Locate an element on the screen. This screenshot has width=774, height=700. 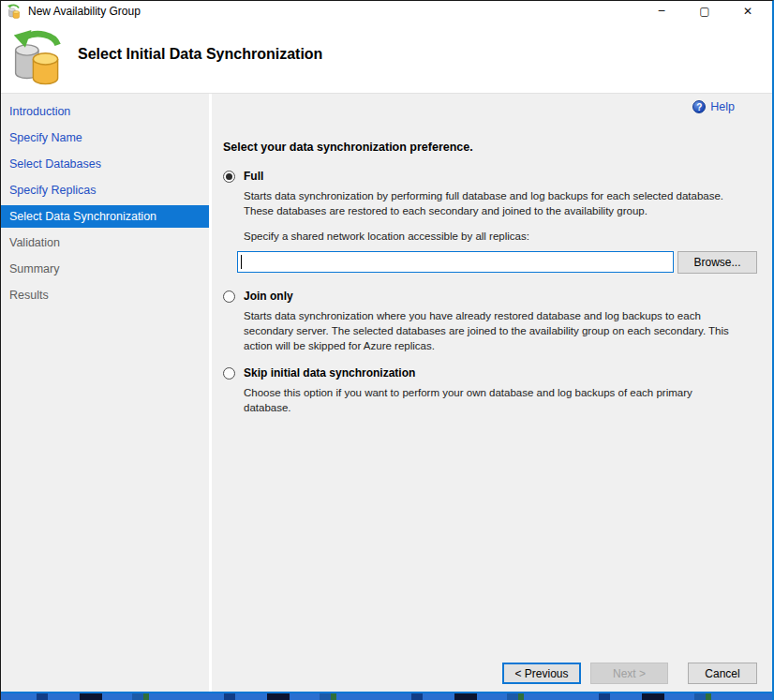
radio-join-only-label: Join only is located at coordinates (268, 296).